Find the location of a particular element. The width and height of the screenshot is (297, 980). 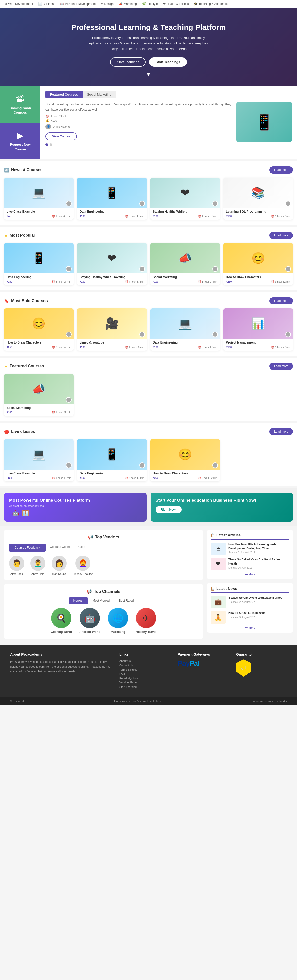

scroll-down-arrow: ▼ is located at coordinates (148, 75).